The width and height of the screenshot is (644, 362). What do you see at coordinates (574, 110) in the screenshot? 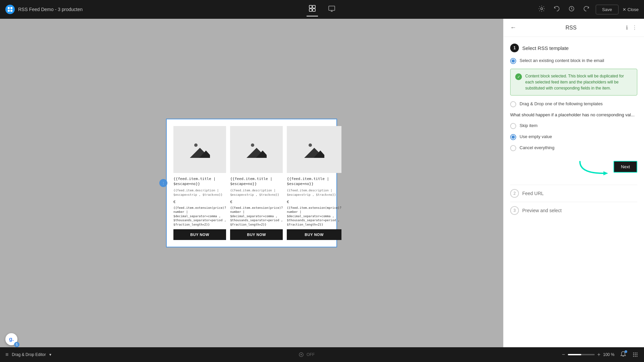
I see `step-1-section: 1 Select RSS template Select an existing…` at bounding box center [574, 110].